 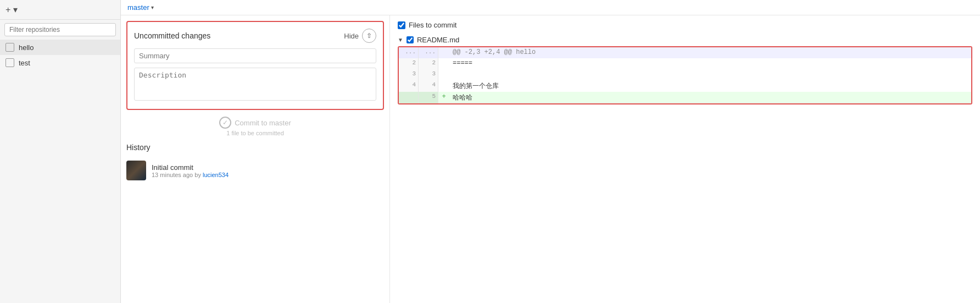 I want to click on diff-line-nums: 3 3, so click(x=419, y=75).